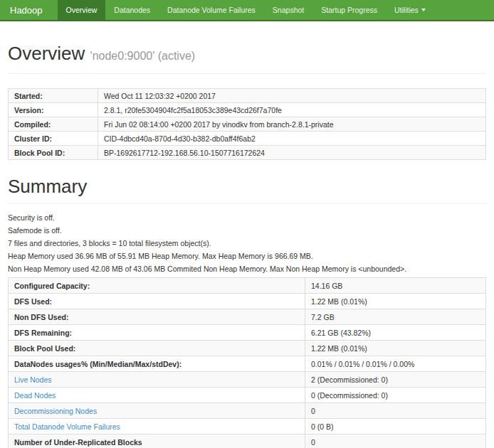  What do you see at coordinates (143, 55) in the screenshot?
I see `namenode-address: 'node0:9000' (active)` at bounding box center [143, 55].